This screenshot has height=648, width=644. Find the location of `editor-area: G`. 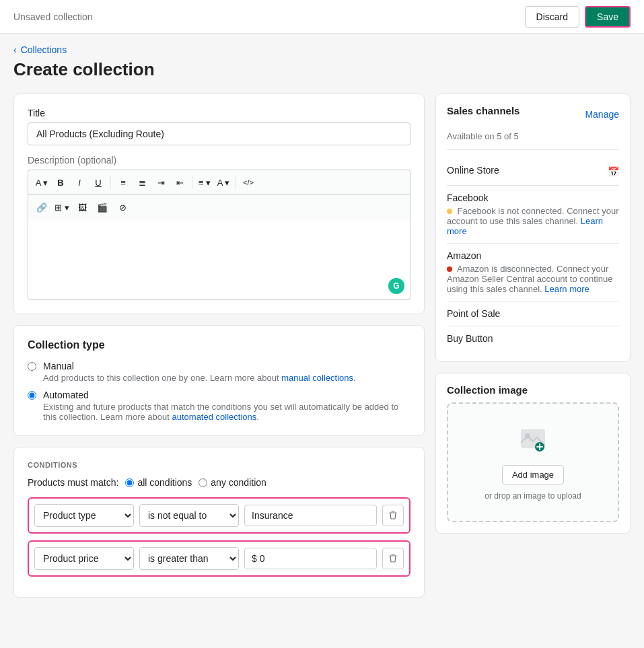

editor-area: G is located at coordinates (219, 260).